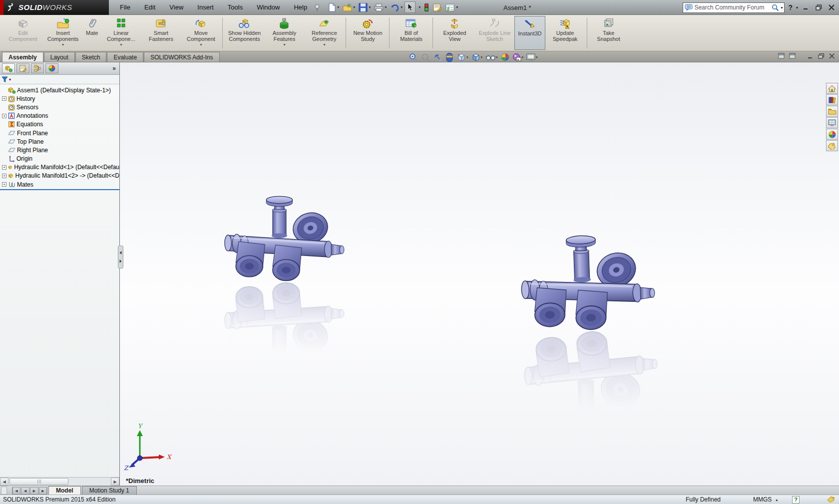  What do you see at coordinates (60, 107) in the screenshot?
I see `tree-item-sensors: Sensors` at bounding box center [60, 107].